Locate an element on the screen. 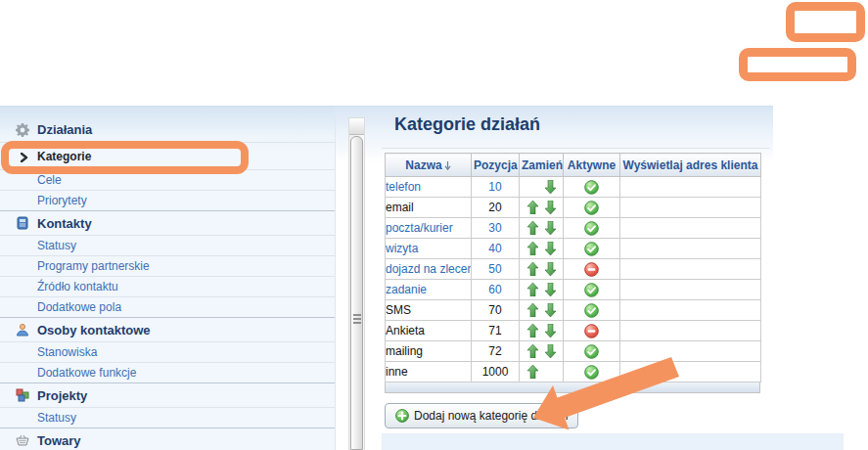  category-name-cell: telefon is located at coordinates (429, 188).